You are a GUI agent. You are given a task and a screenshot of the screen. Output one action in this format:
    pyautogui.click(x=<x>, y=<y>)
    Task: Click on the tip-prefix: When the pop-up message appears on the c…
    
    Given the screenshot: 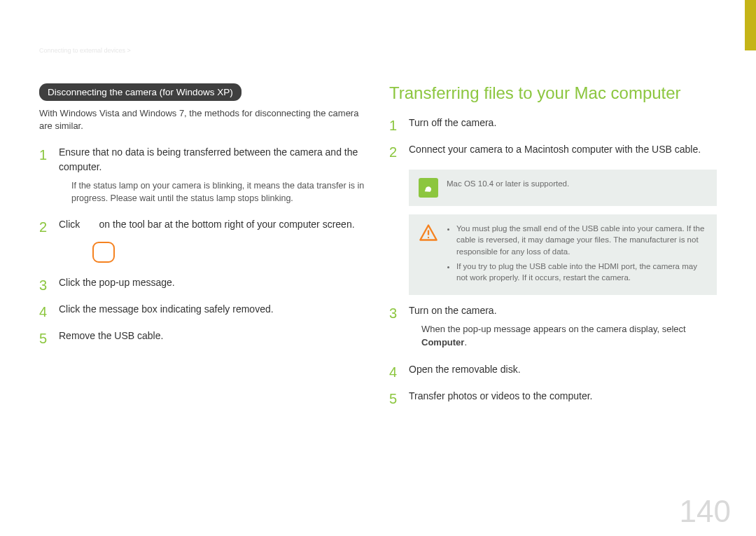 What is the action you would take?
    pyautogui.click(x=554, y=329)
    